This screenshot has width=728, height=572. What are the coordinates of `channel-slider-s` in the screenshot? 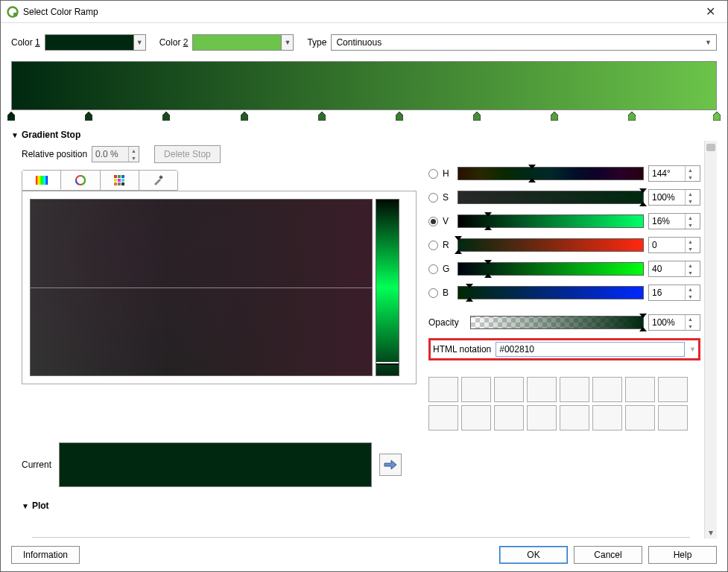 It's located at (551, 197).